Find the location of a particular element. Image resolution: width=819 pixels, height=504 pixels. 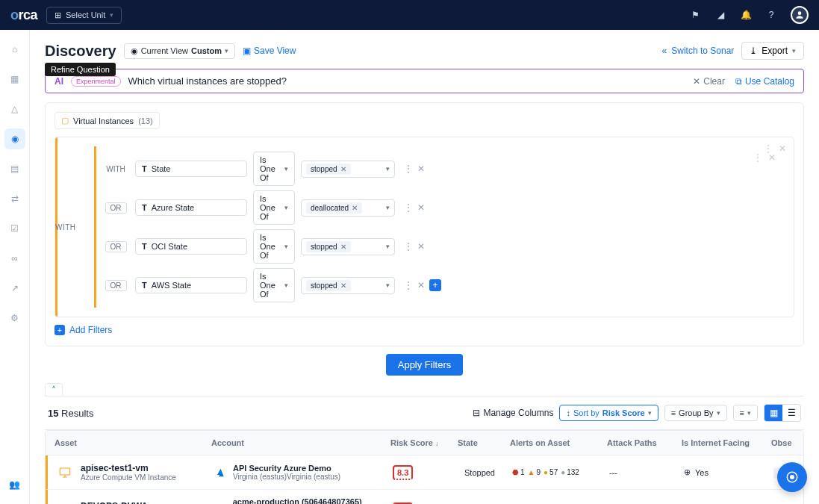

manage-columns-link: ⊟ Manage Columns is located at coordinates (513, 413).